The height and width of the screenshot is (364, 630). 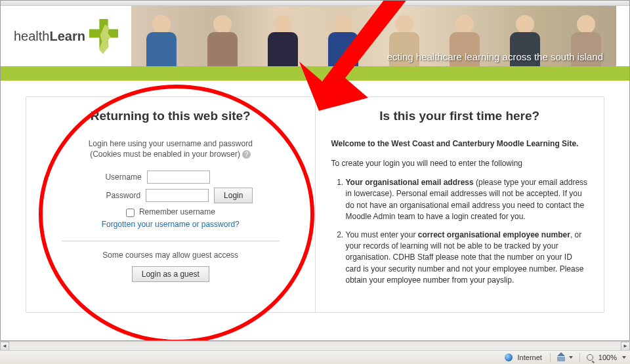 I want to click on browser-status-bar: ◄ ► Internet 100%, so click(x=315, y=353).